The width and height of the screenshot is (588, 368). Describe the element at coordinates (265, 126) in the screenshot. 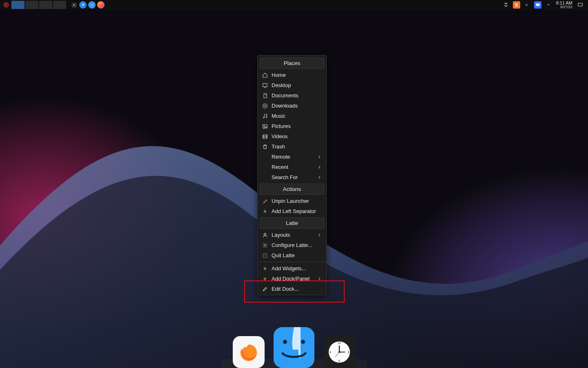

I see `pictures-icon` at that location.